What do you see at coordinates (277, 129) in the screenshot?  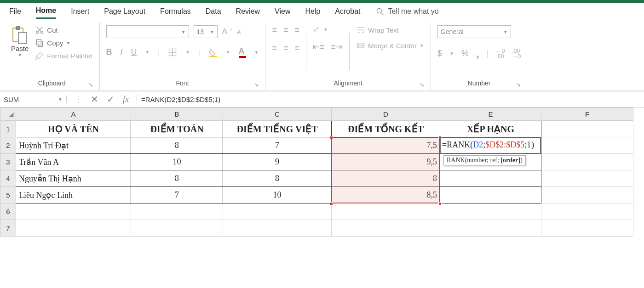 I see `cell-c1: ĐIỂM TIẾNG VIỆT` at bounding box center [277, 129].